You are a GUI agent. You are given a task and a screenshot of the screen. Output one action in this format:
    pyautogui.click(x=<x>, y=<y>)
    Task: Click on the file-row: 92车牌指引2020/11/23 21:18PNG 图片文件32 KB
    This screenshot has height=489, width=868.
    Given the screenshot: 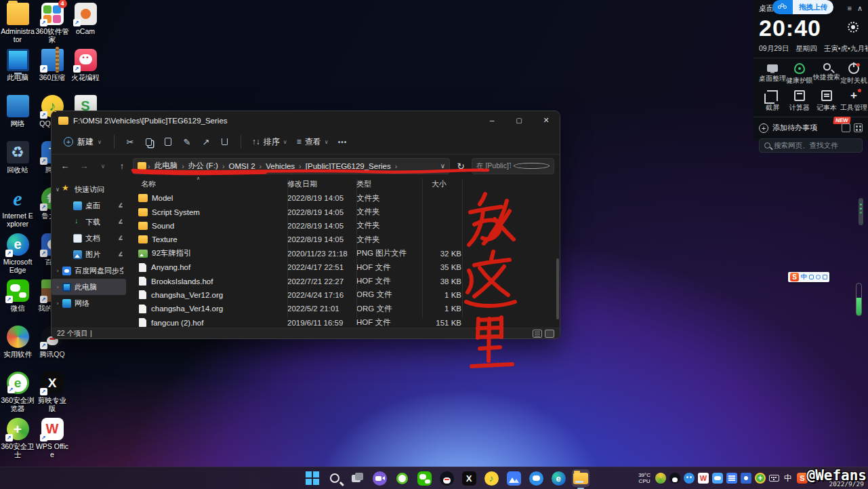 What is the action you would take?
    pyautogui.click(x=343, y=254)
    